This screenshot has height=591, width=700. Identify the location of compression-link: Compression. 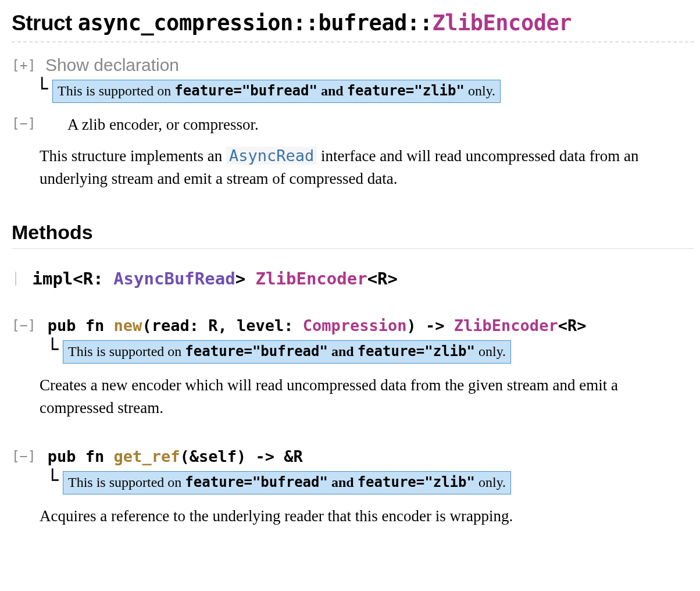
(355, 326).